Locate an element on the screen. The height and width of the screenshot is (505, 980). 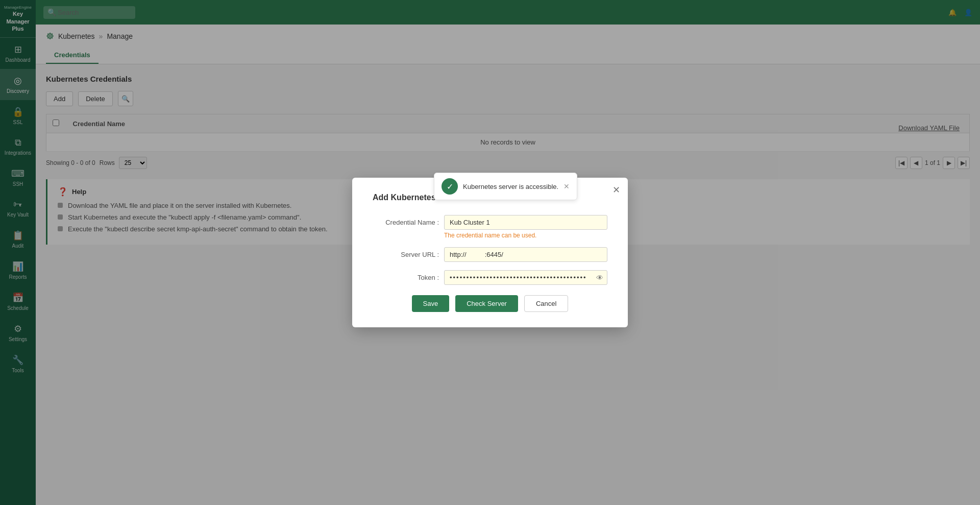
modal-close-button: ✕ is located at coordinates (617, 190).